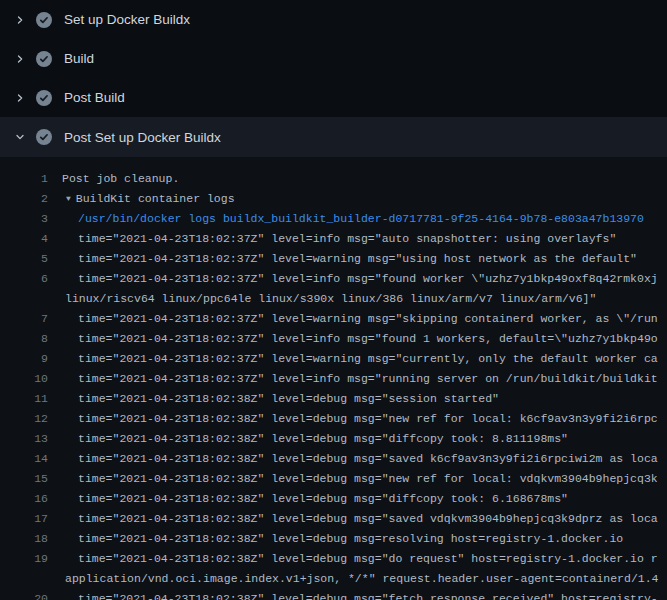  Describe the element at coordinates (150, 199) in the screenshot. I see `log-line-text: ▼BuildKit container logs` at that location.